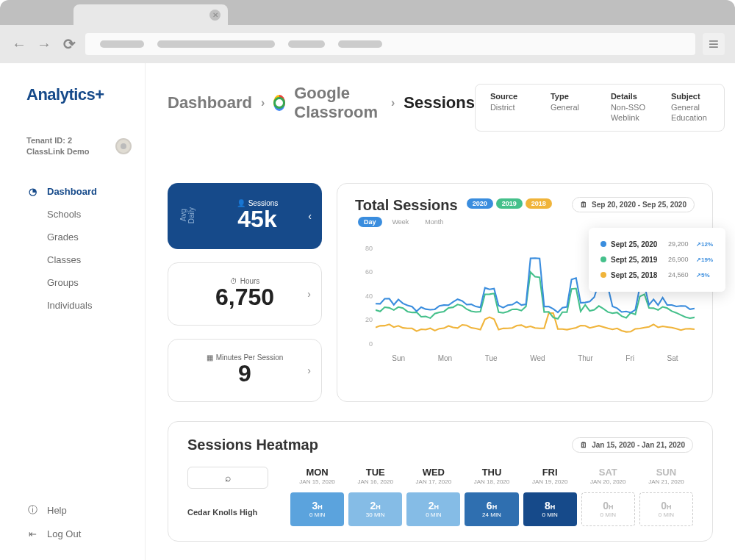 The width and height of the screenshot is (735, 560). What do you see at coordinates (318, 509) in the screenshot?
I see `heatmap-cell: 3H 0 MIN` at bounding box center [318, 509].